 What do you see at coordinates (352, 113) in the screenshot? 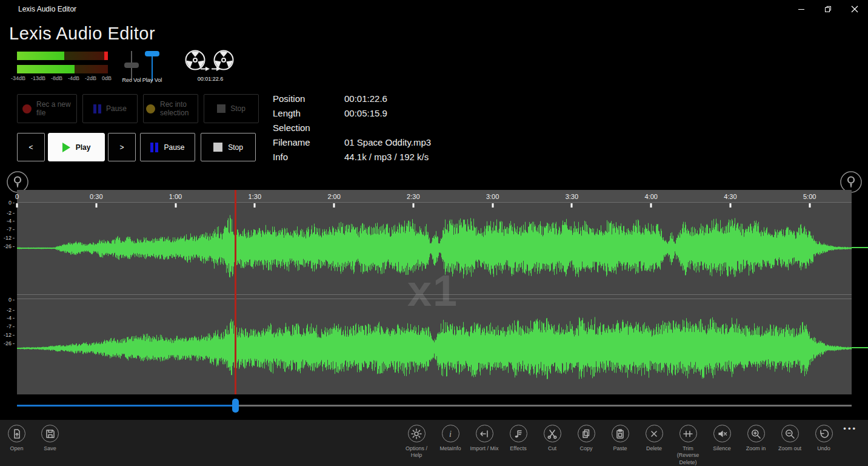
I see `info-row-length: Length 00:05:15.9` at bounding box center [352, 113].